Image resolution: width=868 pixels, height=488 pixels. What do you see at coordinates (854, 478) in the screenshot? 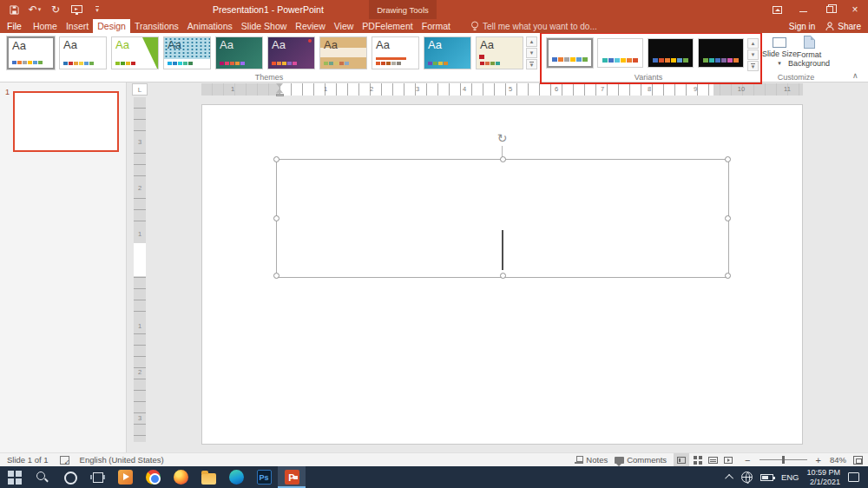
I see `action-center-icon` at bounding box center [854, 478].